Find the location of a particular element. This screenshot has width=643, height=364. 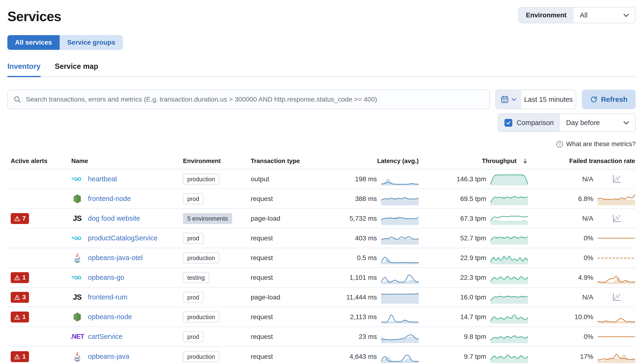

search-icon is located at coordinates (17, 100).